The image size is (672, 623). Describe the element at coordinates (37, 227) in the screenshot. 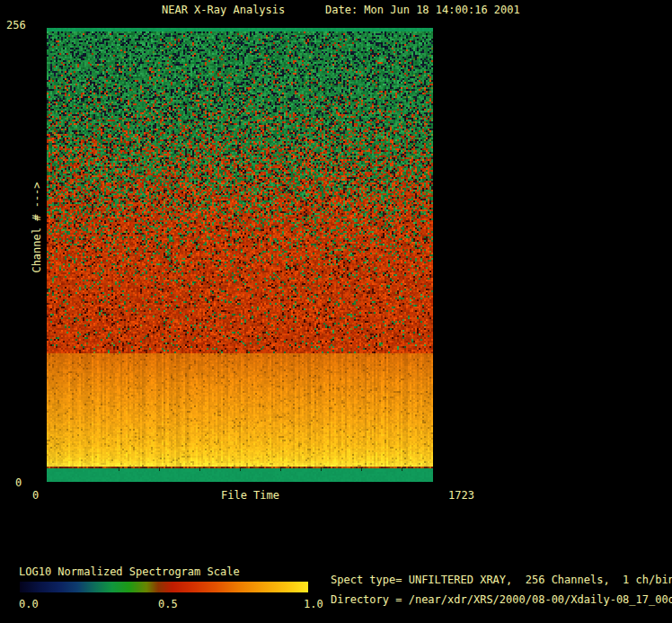

I see `y-axis-title: Channel # --->` at that location.